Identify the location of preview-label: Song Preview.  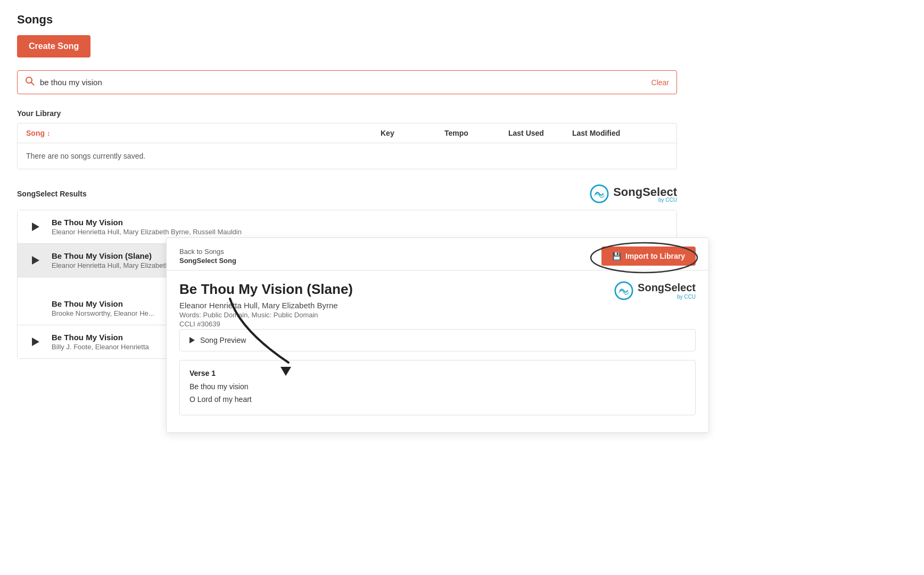
(223, 340).